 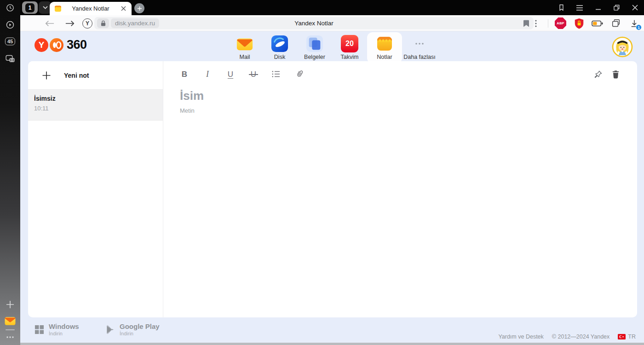 I want to click on new-note-label: Yeni not, so click(x=76, y=75).